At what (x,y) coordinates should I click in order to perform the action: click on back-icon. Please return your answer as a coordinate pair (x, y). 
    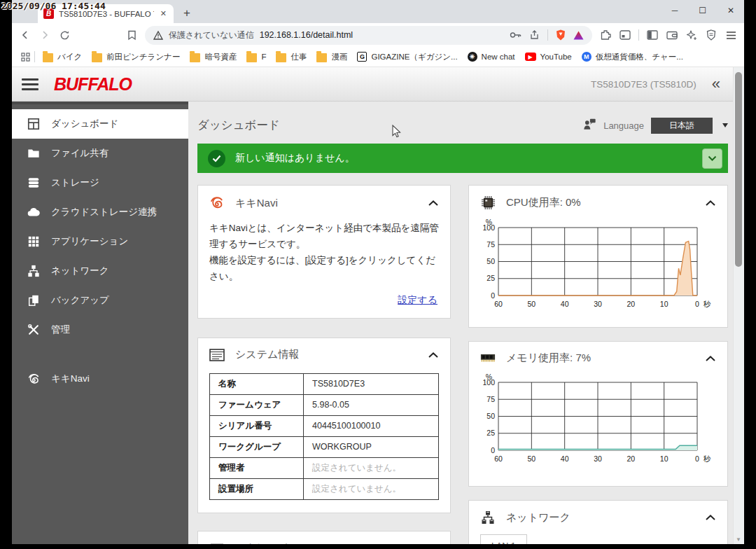
    Looking at the image, I should click on (25, 35).